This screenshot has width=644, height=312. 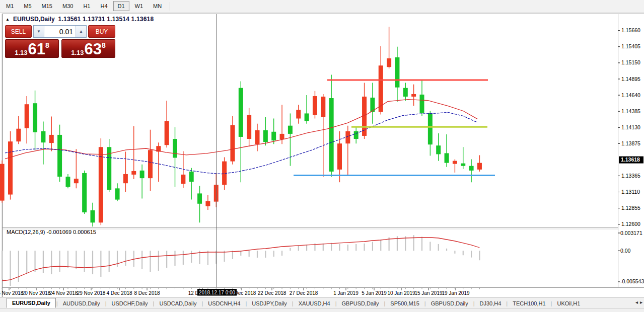 I want to click on volume-stepper: ▼ ▲, so click(x=60, y=31).